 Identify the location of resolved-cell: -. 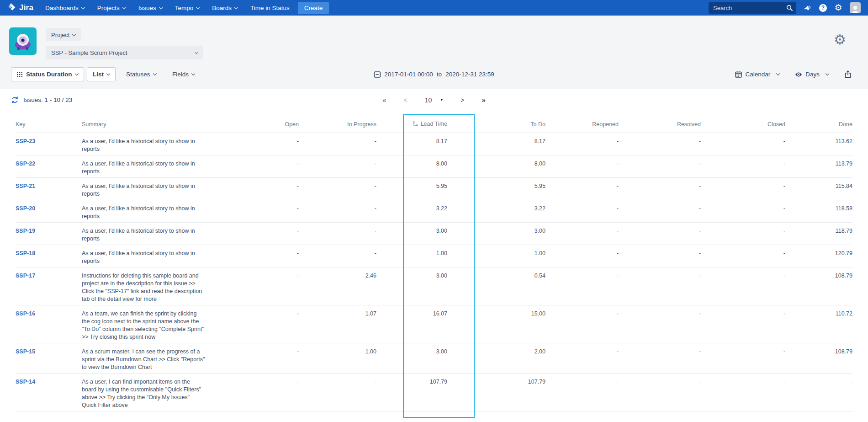
(687, 325).